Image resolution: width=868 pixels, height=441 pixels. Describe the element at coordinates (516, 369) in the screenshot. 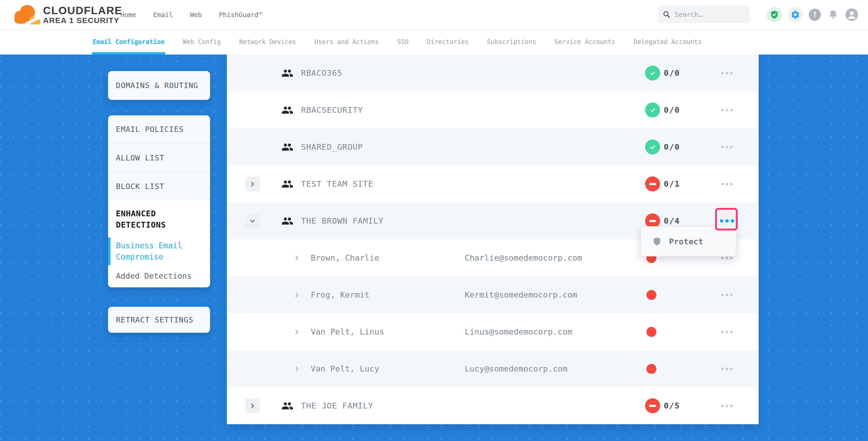

I see `member-email: Lucy@somedemocorp.com` at that location.